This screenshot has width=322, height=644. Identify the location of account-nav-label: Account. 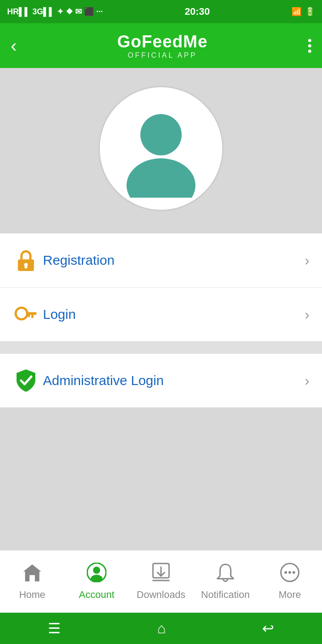
(97, 595).